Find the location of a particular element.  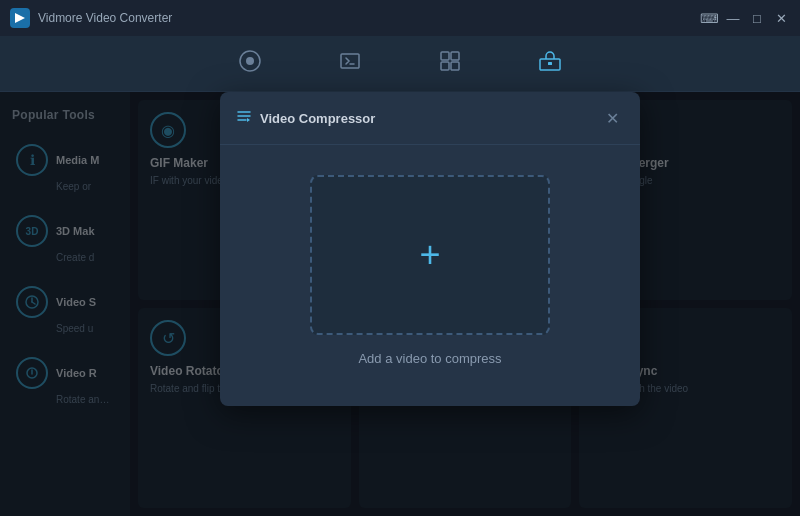

collage-icon is located at coordinates (450, 64).